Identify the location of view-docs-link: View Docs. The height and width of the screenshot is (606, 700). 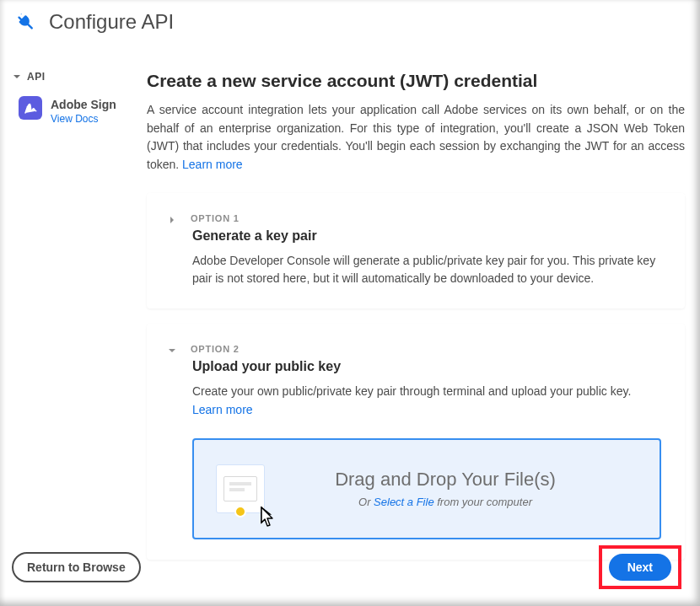
(83, 119).